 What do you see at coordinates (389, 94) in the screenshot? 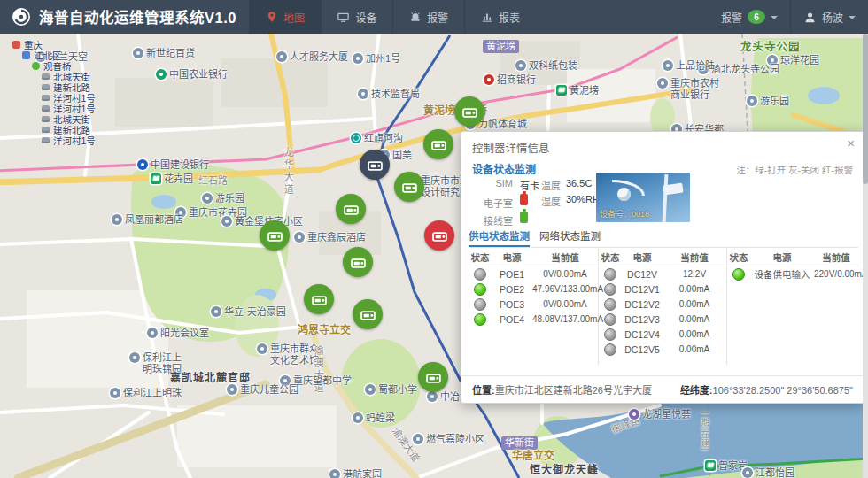
I see `map-label: 技术监督局` at bounding box center [389, 94].